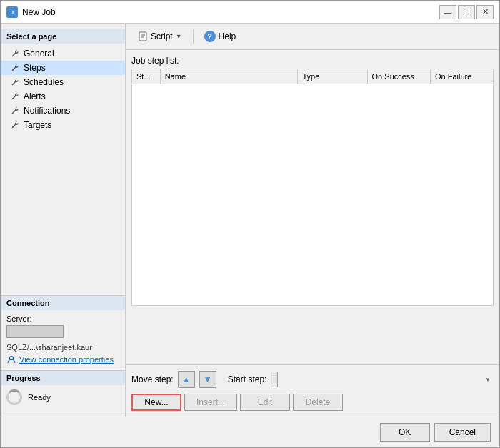  I want to click on maximize-button: ☐, so click(466, 12).